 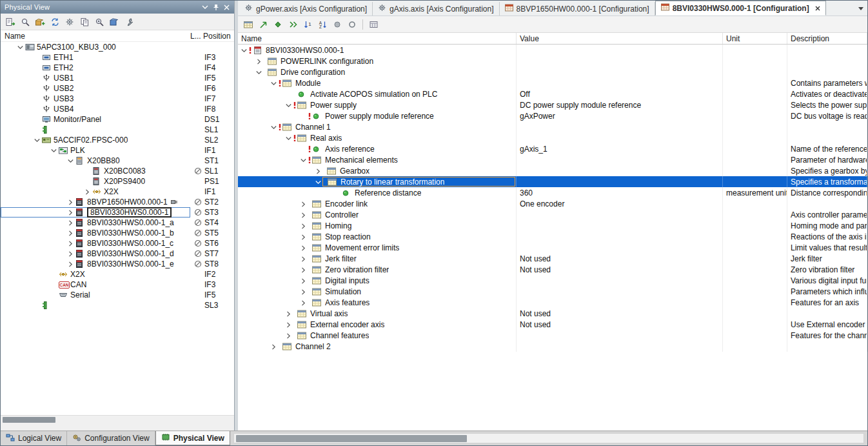 I want to click on config-row: Axis referencegAxis_1Name of the referen…, so click(x=553, y=148).